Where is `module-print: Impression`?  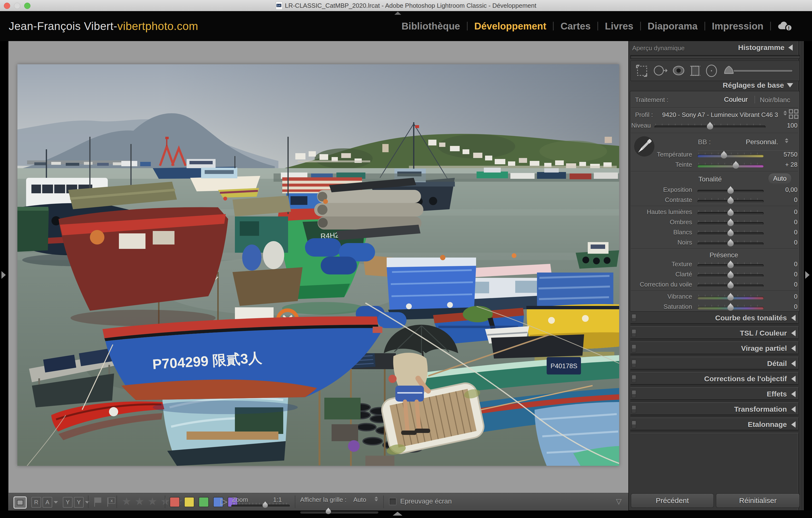
module-print: Impression is located at coordinates (738, 26).